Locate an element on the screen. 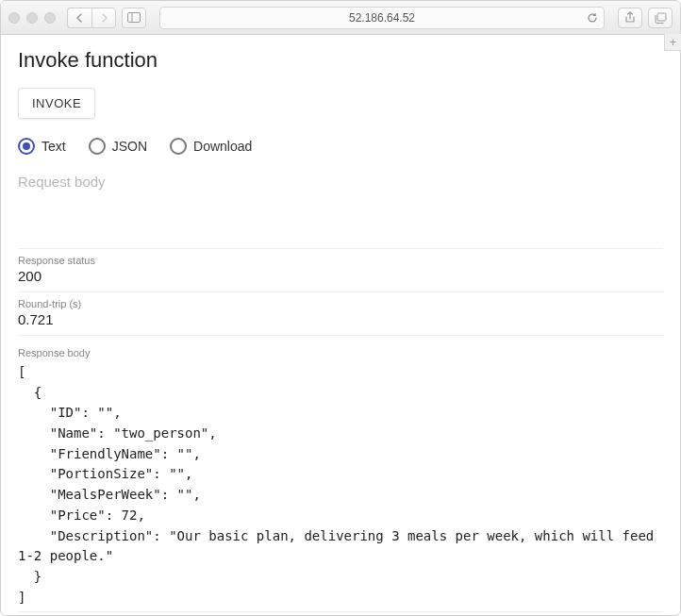  share-button is located at coordinates (630, 18).